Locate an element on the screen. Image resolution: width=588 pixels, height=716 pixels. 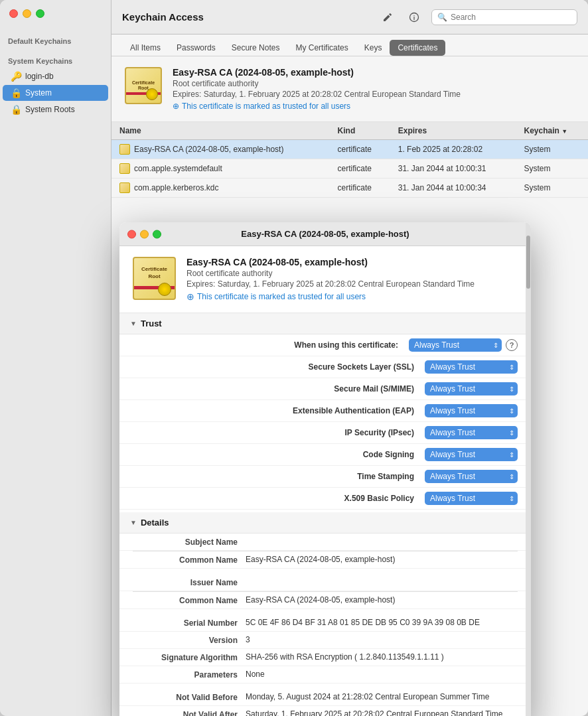
search-icon: 🔍 is located at coordinates (442, 17).